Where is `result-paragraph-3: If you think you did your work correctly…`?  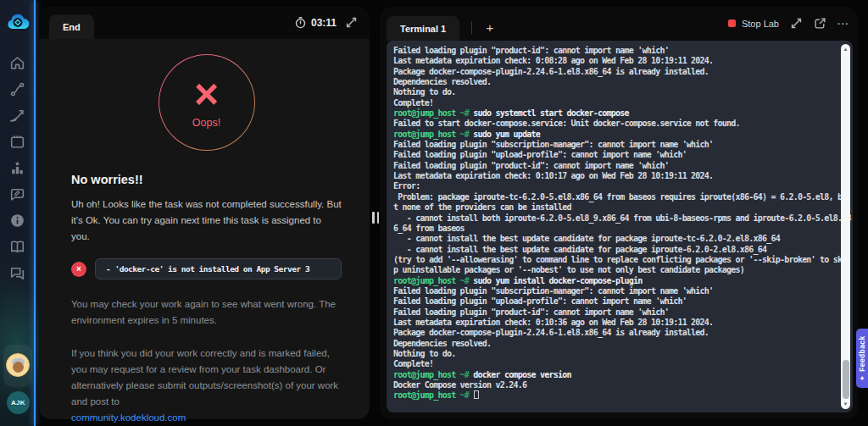
result-paragraph-3: If you think you did your work correctly… is located at coordinates (207, 386).